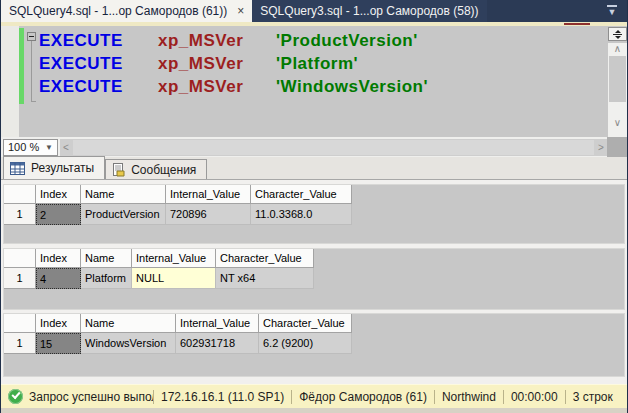 The image size is (628, 413). What do you see at coordinates (164, 170) in the screenshot?
I see `tab-messages-label: Сообщения` at bounding box center [164, 170].